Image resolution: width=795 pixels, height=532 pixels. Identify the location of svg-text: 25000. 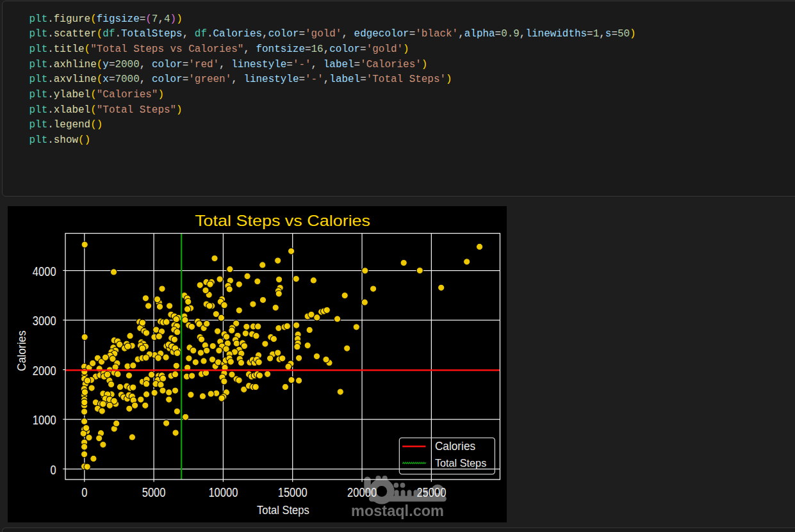
(431, 492).